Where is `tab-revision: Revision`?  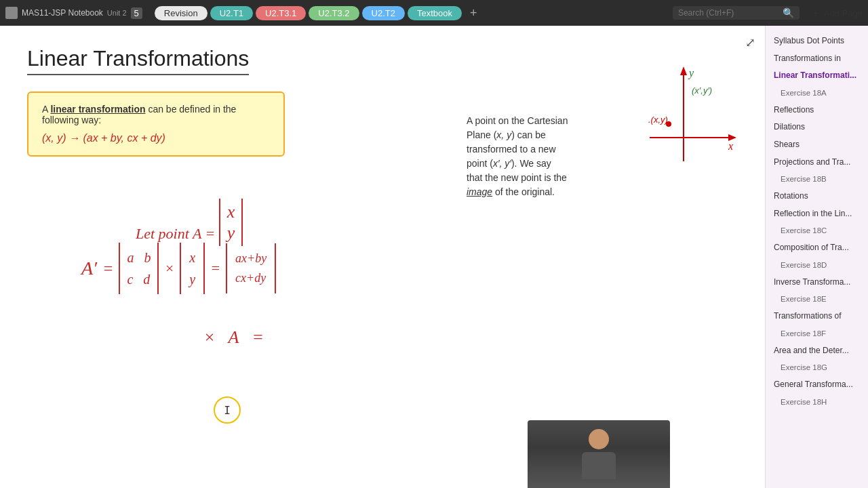 tab-revision: Revision is located at coordinates (181, 14).